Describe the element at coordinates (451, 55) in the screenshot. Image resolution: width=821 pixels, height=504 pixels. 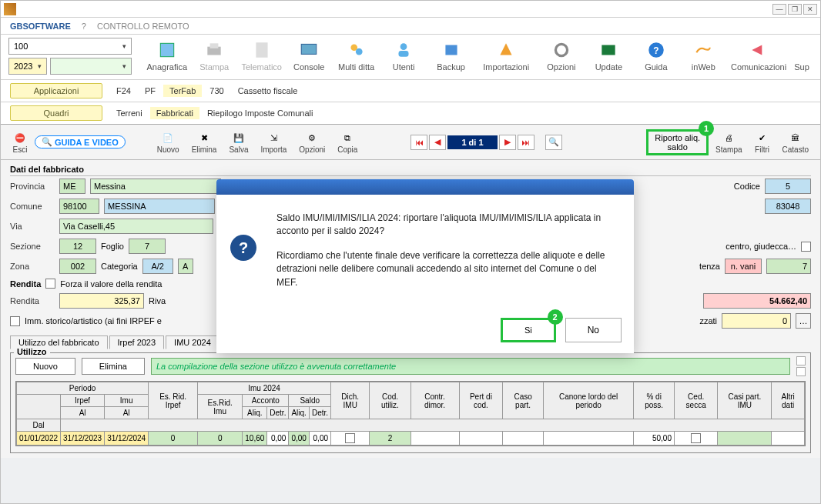
I see `ribbon-backup: Backup` at that location.